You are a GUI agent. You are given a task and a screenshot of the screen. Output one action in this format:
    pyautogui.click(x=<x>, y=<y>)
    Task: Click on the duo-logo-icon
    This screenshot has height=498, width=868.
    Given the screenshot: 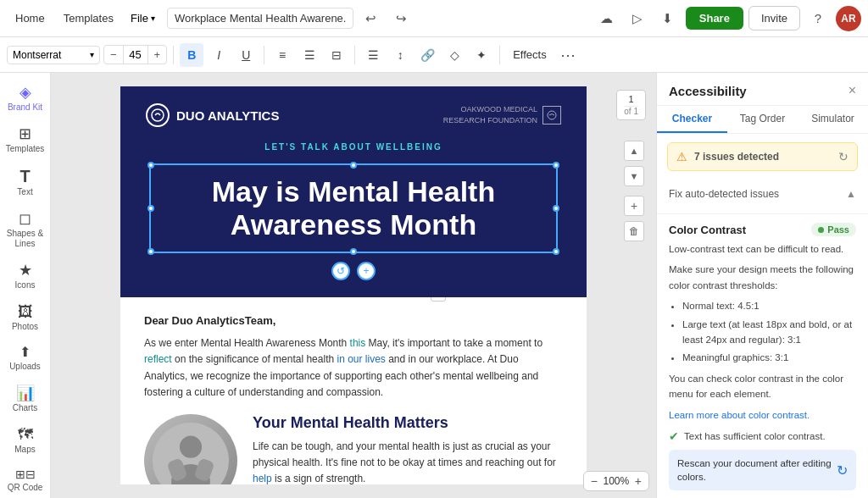 What is the action you would take?
    pyautogui.click(x=158, y=115)
    